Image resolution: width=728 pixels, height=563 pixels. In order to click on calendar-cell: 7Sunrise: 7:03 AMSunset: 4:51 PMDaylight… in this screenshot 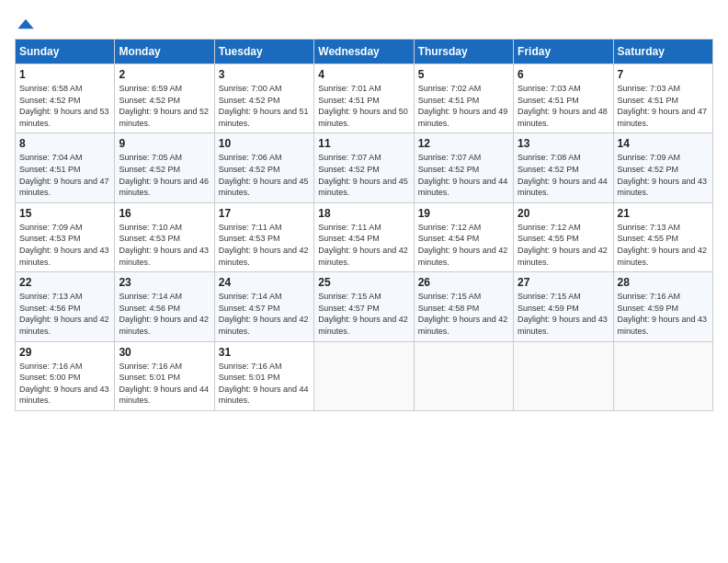, I will do `click(663, 99)`.